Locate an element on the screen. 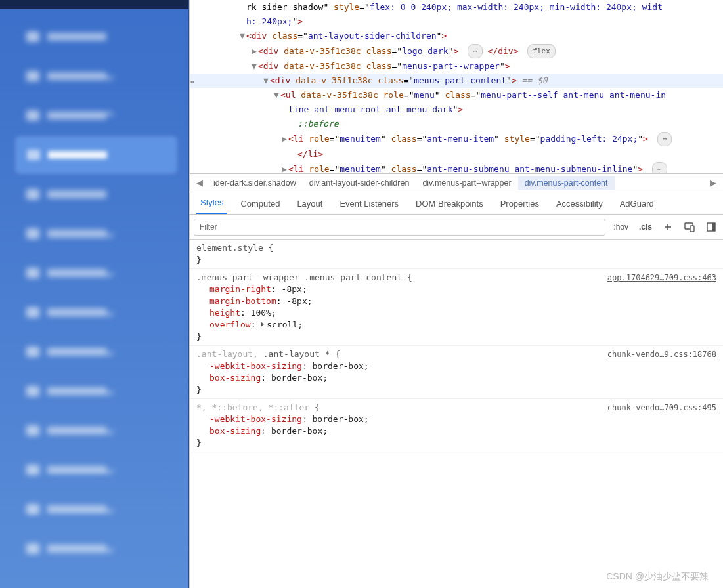  css-rule: element.style {} is located at coordinates (456, 255).